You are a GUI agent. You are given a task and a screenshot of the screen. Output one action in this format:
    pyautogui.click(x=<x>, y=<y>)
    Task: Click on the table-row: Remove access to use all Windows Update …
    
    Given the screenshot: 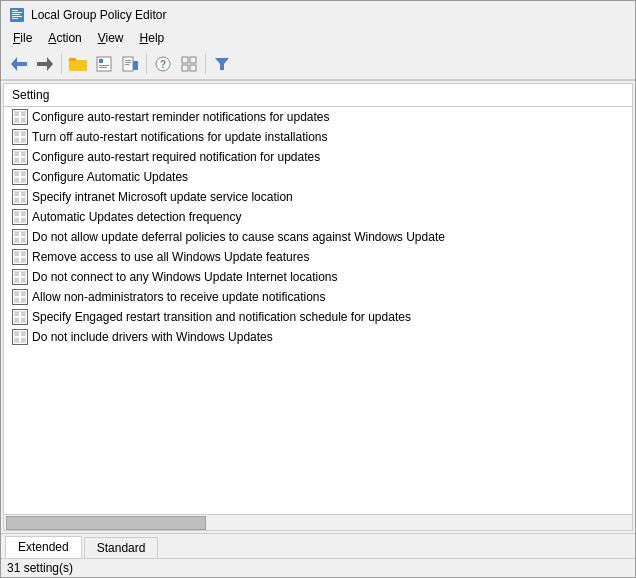 What is the action you would take?
    pyautogui.click(x=318, y=257)
    